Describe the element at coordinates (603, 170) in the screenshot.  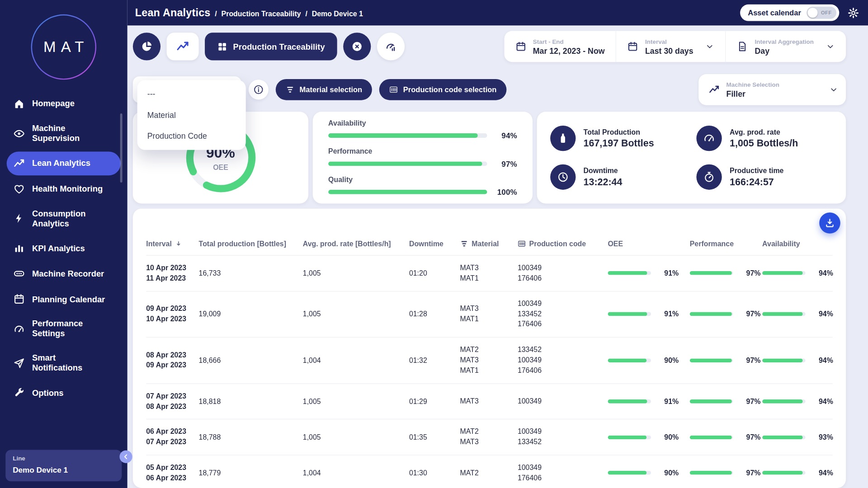
I see `downtime-label: Downtime` at that location.